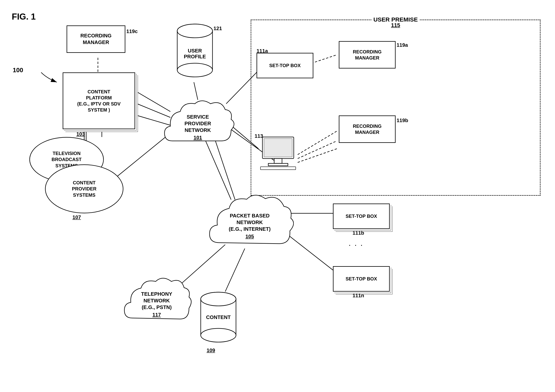 Image resolution: width=555 pixels, height=392 pixels. I want to click on user-premise-ref: 115, so click(396, 25).